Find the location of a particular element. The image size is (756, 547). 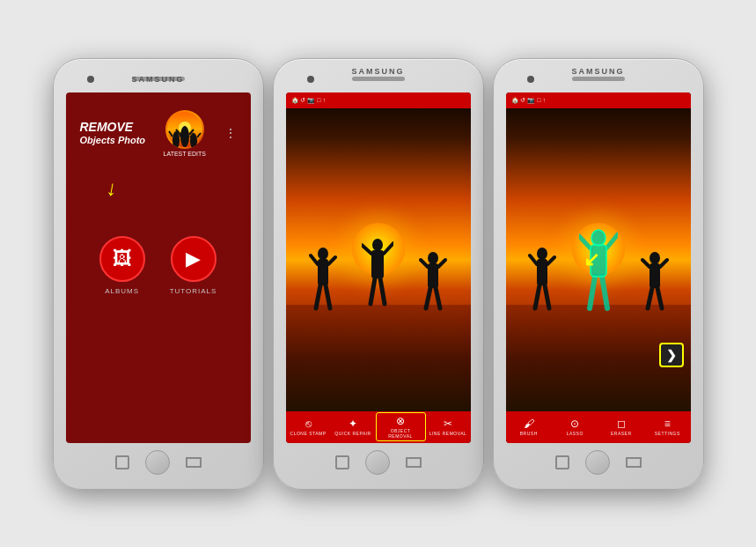

main-buttons-area: ↓ 🖼 ALBUMS ▶ TUTORIALS is located at coordinates (158, 252).